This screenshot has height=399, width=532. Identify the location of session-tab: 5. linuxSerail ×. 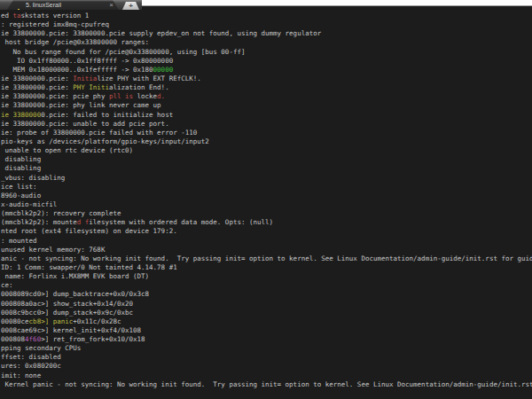
(63, 5).